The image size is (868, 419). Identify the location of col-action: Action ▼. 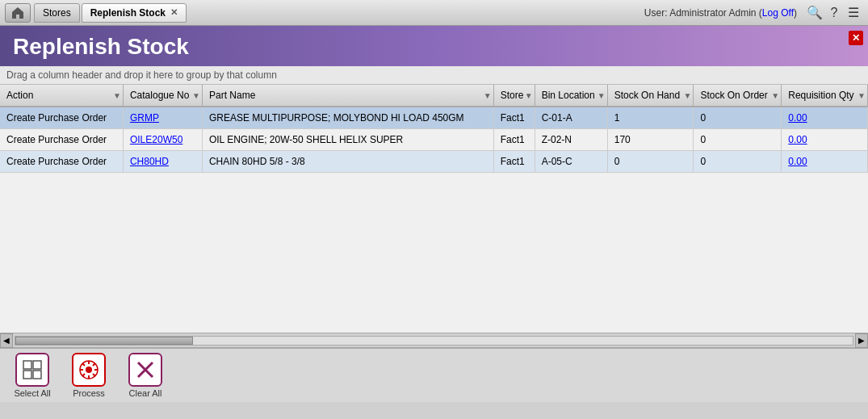
(61, 95).